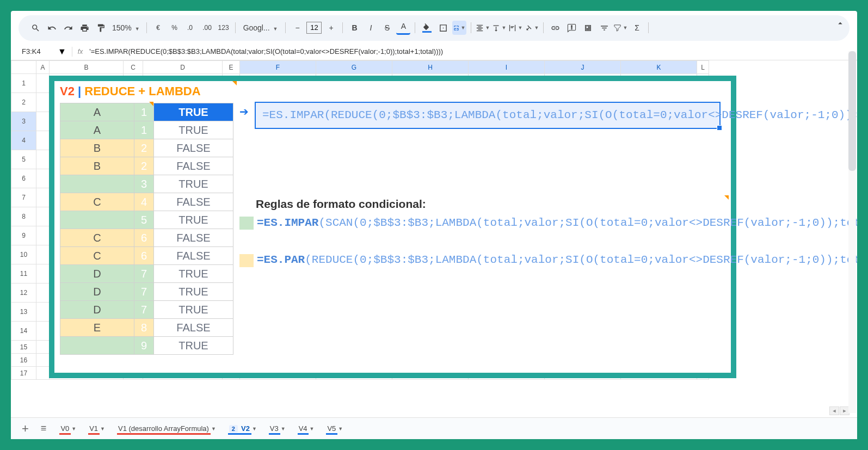 The width and height of the screenshot is (868, 450). What do you see at coordinates (68, 28) in the screenshot?
I see `redo-icon` at bounding box center [68, 28].